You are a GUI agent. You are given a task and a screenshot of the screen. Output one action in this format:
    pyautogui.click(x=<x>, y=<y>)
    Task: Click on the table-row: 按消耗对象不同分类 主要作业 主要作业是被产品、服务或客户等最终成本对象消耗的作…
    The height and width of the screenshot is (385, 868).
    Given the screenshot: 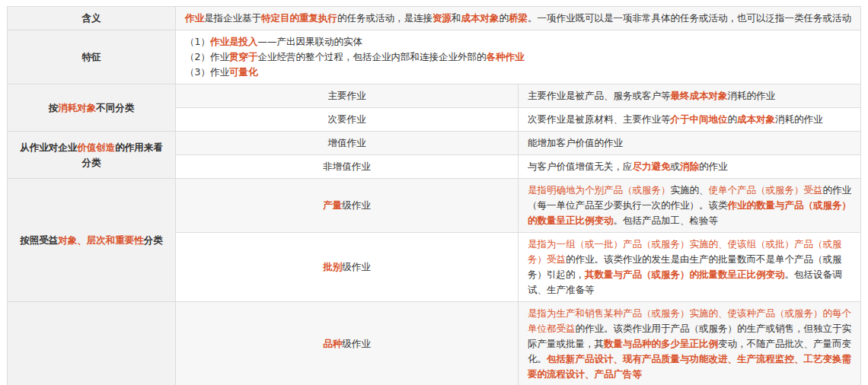 What is the action you would take?
    pyautogui.click(x=434, y=96)
    